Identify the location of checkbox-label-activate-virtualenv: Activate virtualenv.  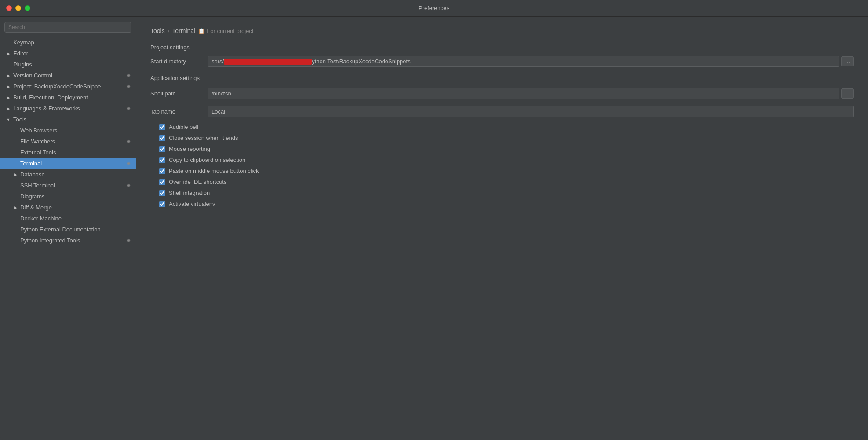
(192, 204).